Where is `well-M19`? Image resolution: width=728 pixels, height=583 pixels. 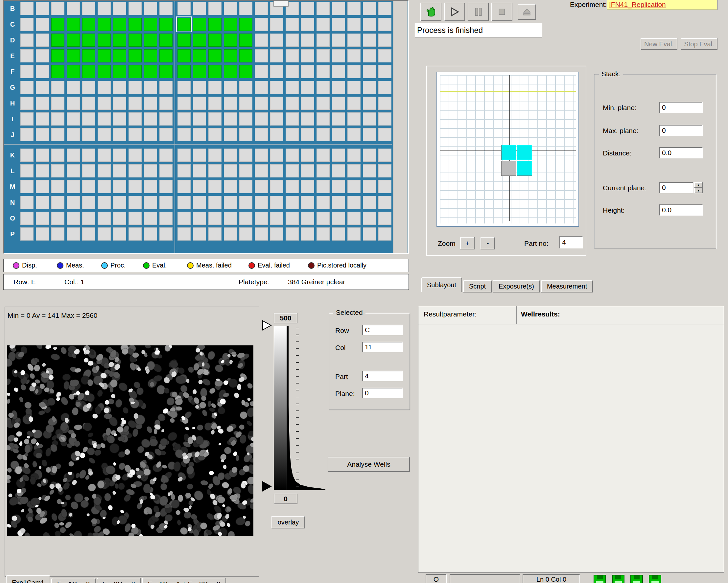
well-M19 is located at coordinates (308, 186).